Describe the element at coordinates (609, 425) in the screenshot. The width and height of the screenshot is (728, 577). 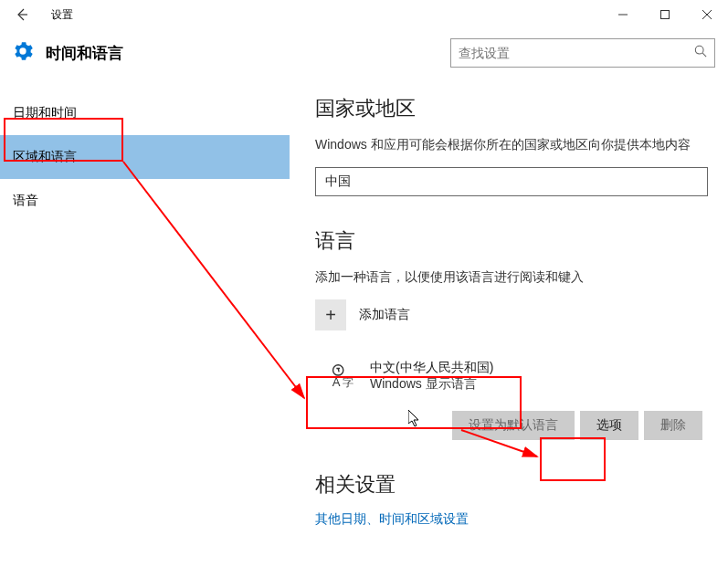
I see `options-button: 选项` at that location.